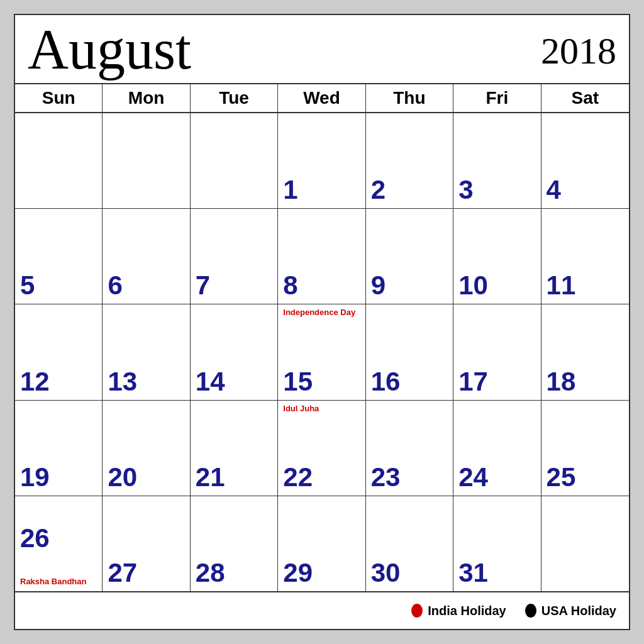 This screenshot has height=644, width=644. I want to click on day-cell-2: 2, so click(410, 161).